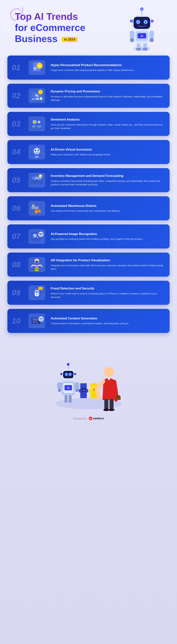 The height and width of the screenshot is (644, 177). I want to click on sentiment-analysis-icon: 😊 💬, so click(37, 124).